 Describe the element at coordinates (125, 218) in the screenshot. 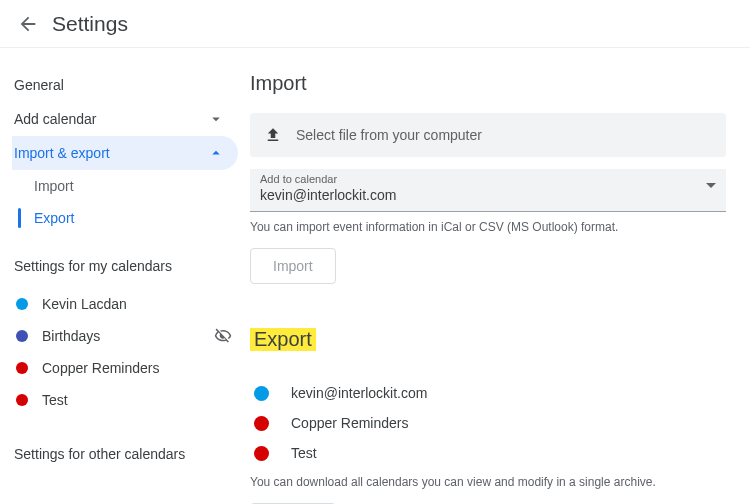

I see `sidebar-subitem-export: Export` at that location.